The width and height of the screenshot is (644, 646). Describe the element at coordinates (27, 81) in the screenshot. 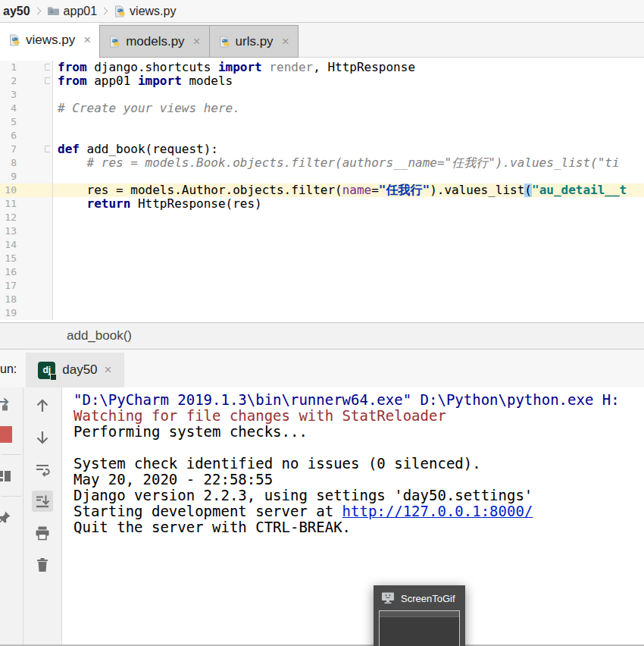

I see `gutter: 2` at that location.